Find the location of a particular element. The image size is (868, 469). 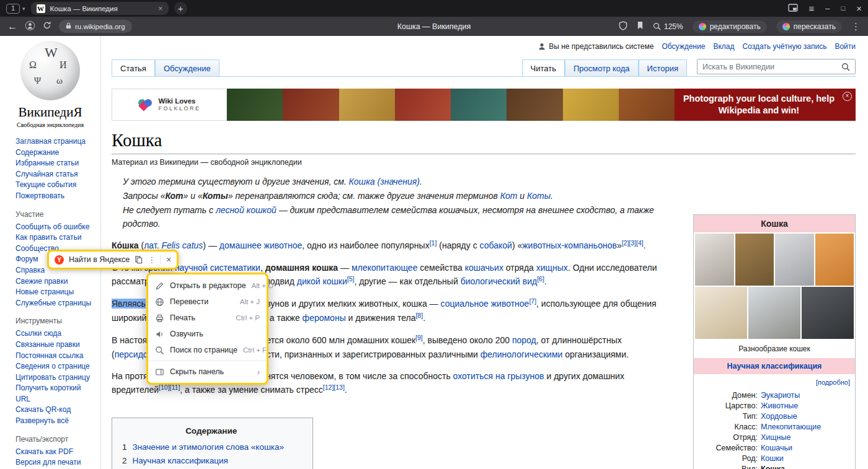

profile-icon is located at coordinates (30, 27).